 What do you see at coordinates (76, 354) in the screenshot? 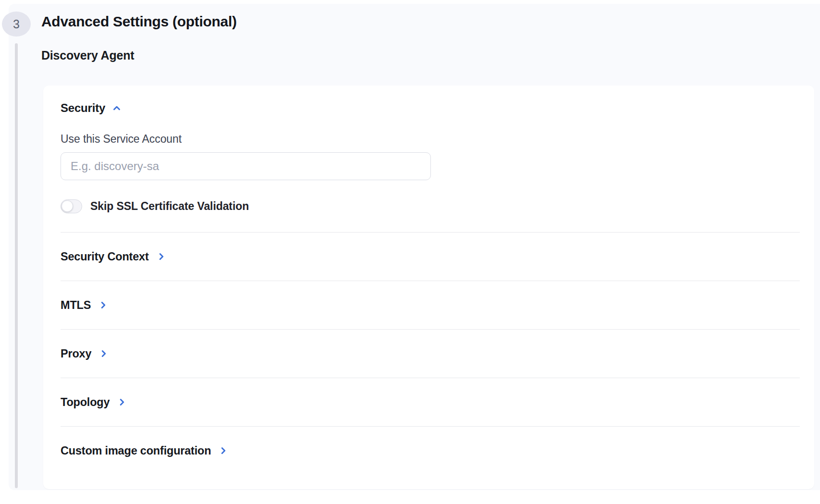
I see `section-label: Proxy` at bounding box center [76, 354].